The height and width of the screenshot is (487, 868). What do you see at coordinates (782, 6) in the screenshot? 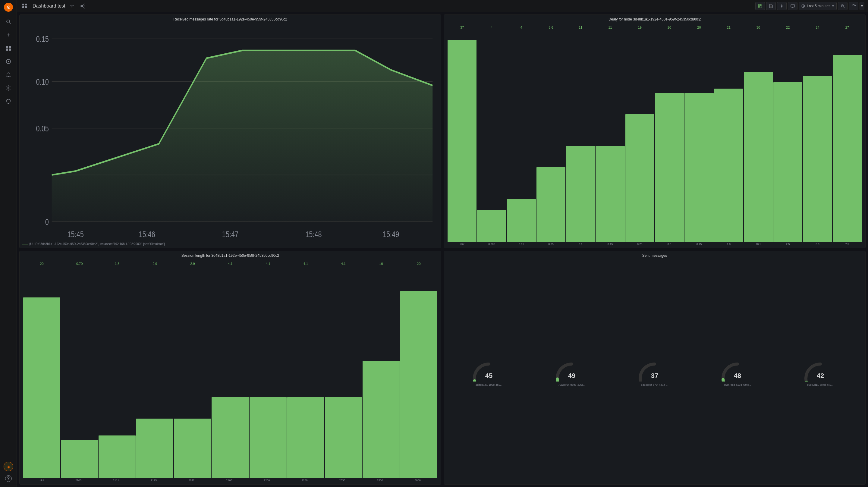
I see `settings-button` at bounding box center [782, 6].